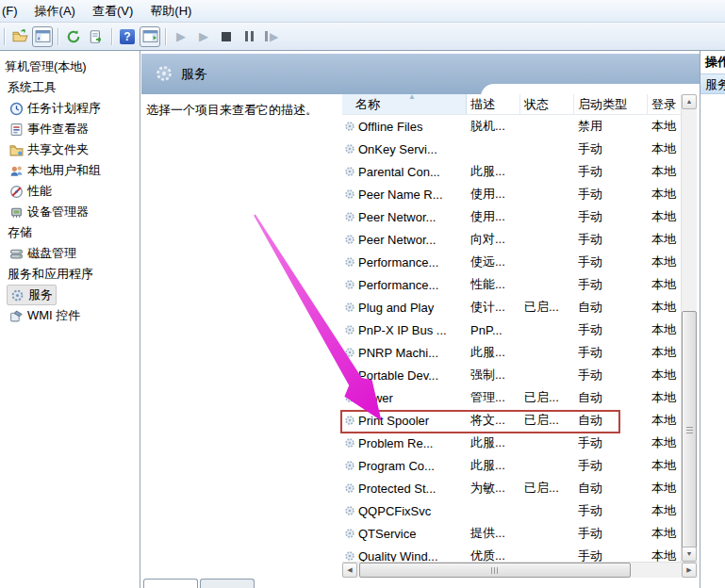  I want to click on service-description: PnP..., so click(494, 330).